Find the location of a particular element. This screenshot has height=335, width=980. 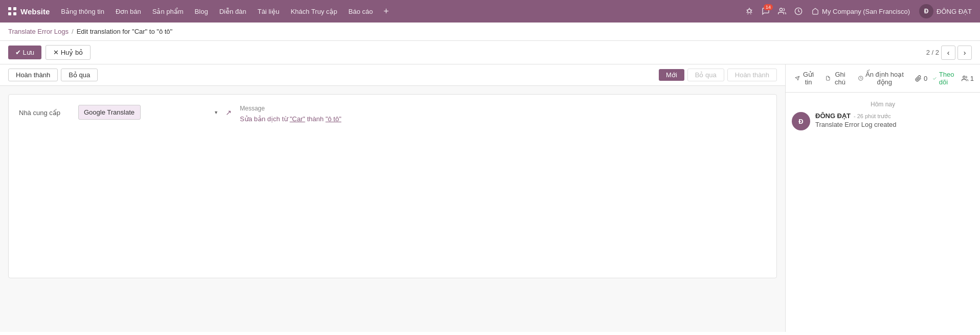

provider-select-wrapper: Google Translate is located at coordinates (150, 113).